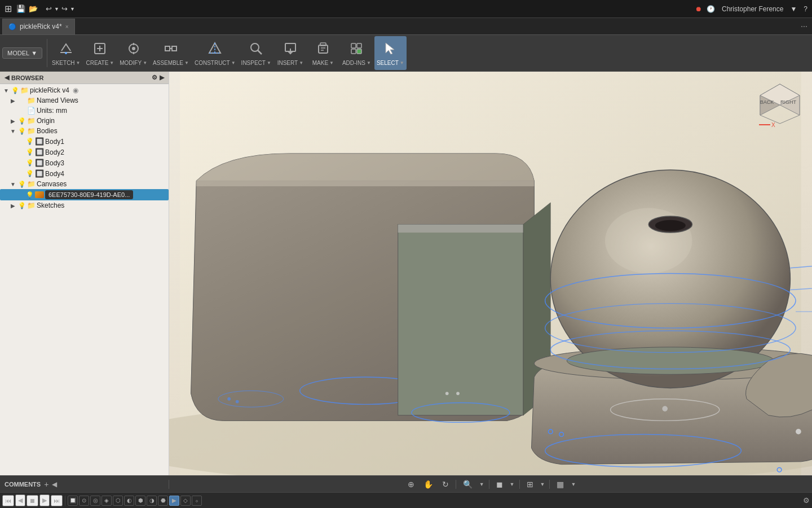 This screenshot has height=508, width=812. Describe the element at coordinates (32, 121) in the screenshot. I see `tree-folder-origin: 📁` at that location.